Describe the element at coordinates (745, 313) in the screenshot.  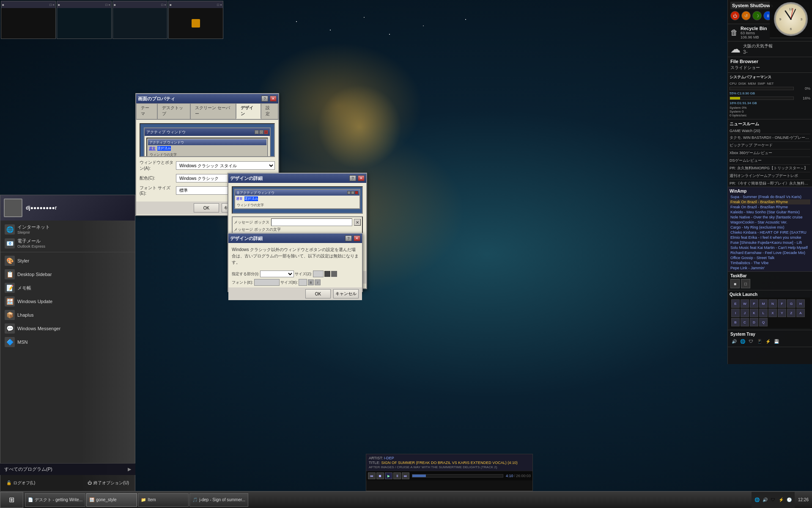
I see `ql-icon-9: J` at that location.